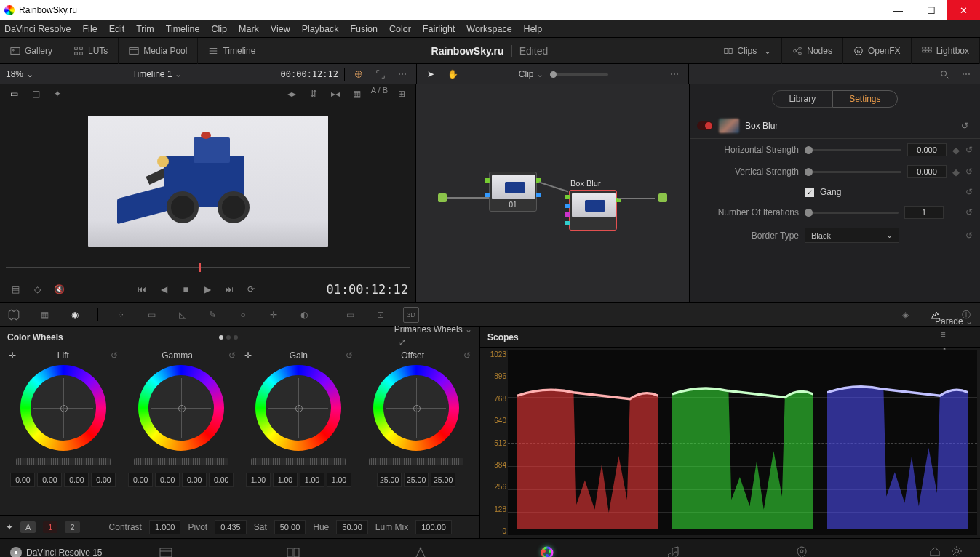 The image size is (980, 557). Describe the element at coordinates (381, 74) in the screenshot. I see `expand-icon` at that location.